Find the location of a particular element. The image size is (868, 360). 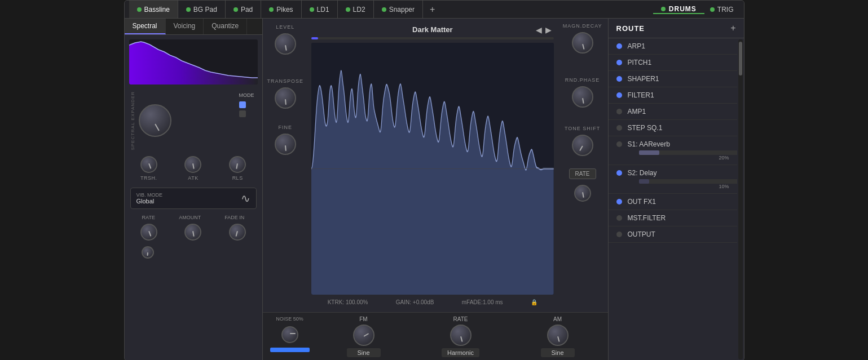

left-knobs-col: LEVEL TRANSPOSE FINE is located at coordinates (285, 166).